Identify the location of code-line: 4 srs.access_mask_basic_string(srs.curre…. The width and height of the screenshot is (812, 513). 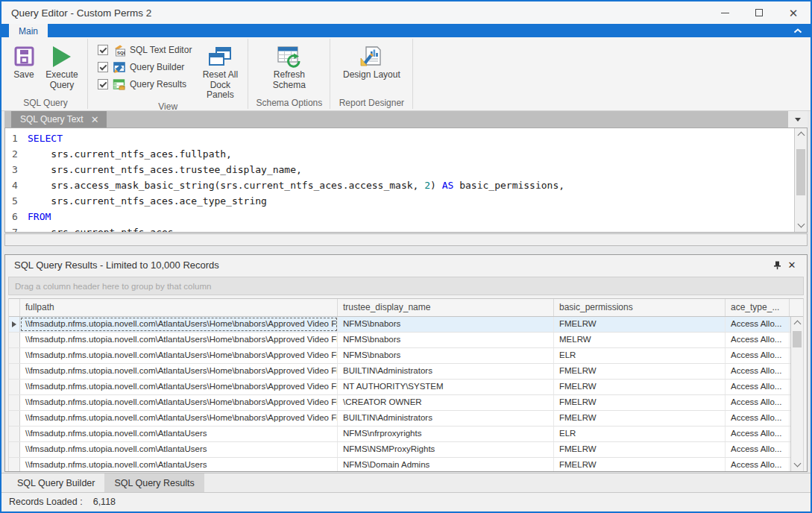
(400, 185).